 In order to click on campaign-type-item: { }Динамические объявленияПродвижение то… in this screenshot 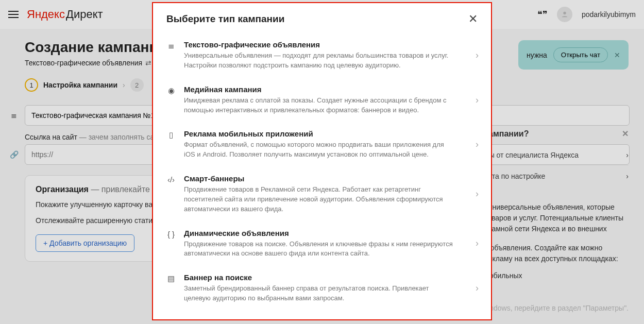, I will do `click(322, 244)`.